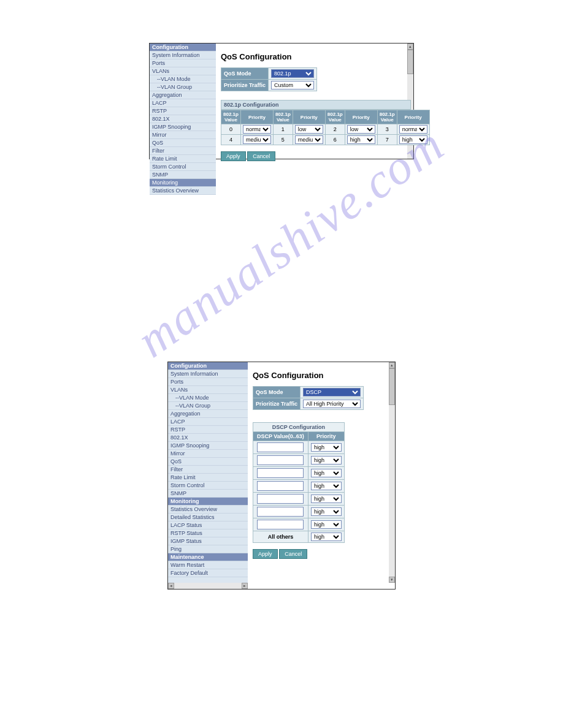  I want to click on horizontal-scrollbar: ◂ ▸, so click(208, 586).